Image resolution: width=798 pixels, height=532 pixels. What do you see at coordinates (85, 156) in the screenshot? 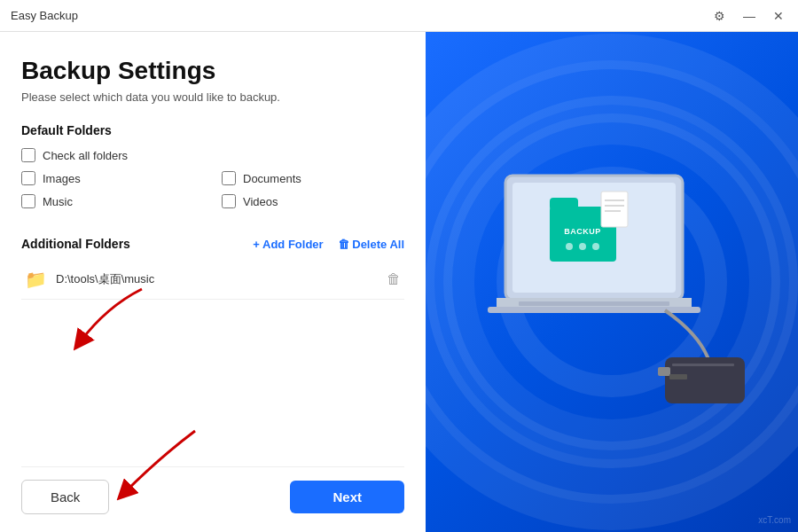
I see `check-all-label: Check all folders` at bounding box center [85, 156].